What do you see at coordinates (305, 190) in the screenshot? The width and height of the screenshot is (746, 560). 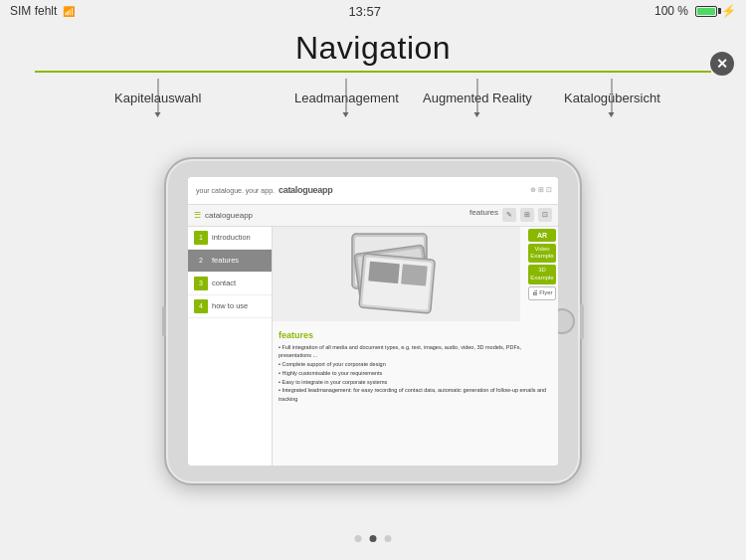 I see `app-logo: catalogueapp` at bounding box center [305, 190].